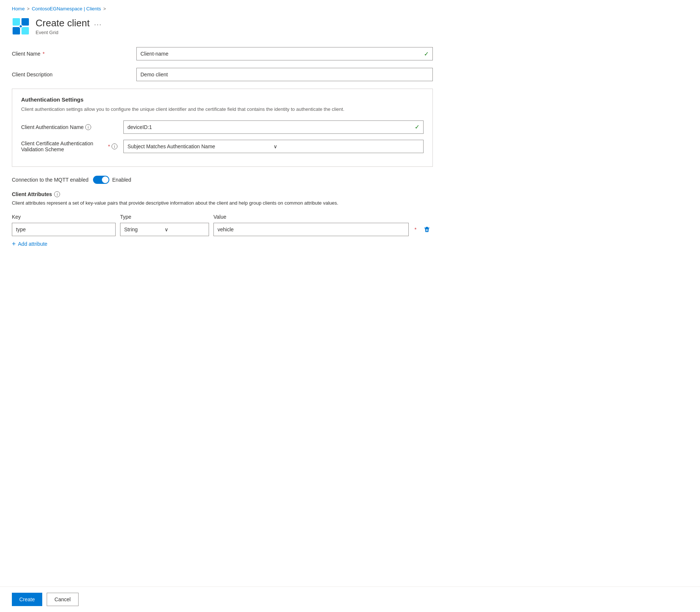  What do you see at coordinates (222, 26) in the screenshot?
I see `page-header: Create client ... Event Grid` at bounding box center [222, 26].